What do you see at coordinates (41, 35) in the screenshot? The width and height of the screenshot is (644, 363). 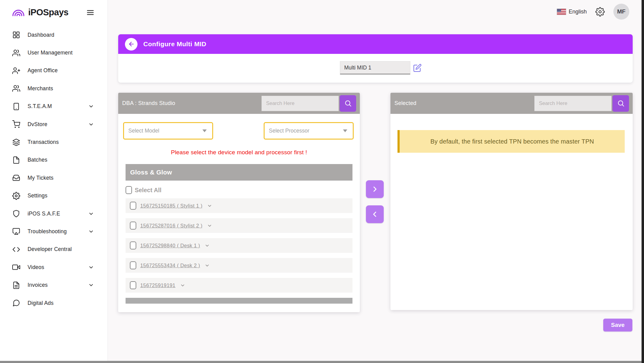 I see `sidebar-item-label: Dashboard` at bounding box center [41, 35].